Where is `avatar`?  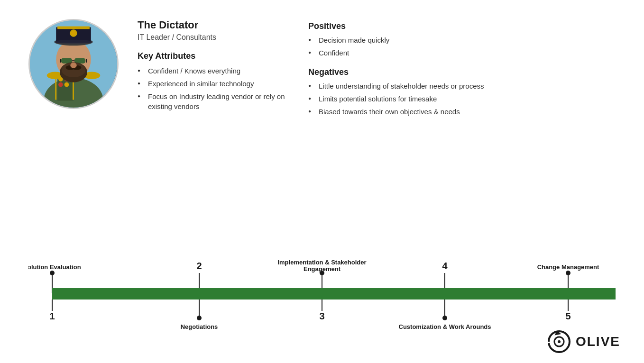
avatar is located at coordinates (74, 64).